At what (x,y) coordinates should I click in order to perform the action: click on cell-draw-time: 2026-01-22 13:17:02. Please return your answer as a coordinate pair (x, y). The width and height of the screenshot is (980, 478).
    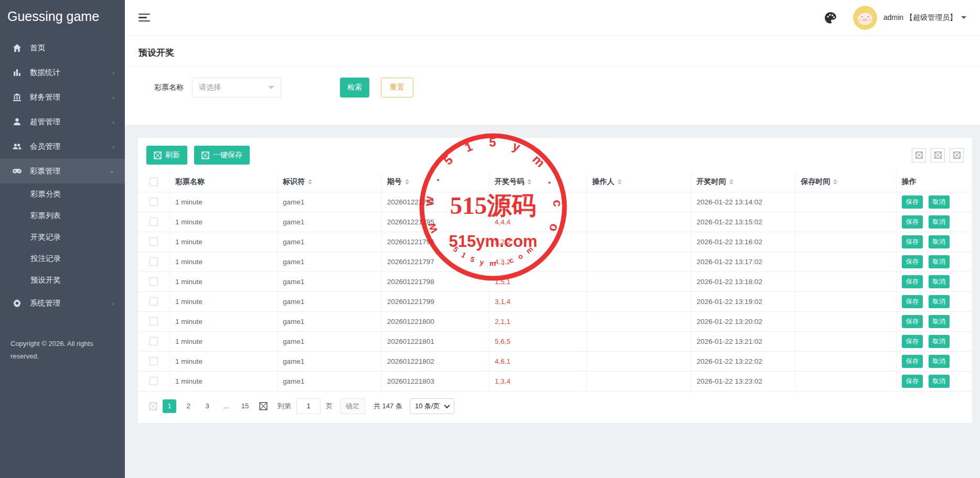
    Looking at the image, I should click on (743, 262).